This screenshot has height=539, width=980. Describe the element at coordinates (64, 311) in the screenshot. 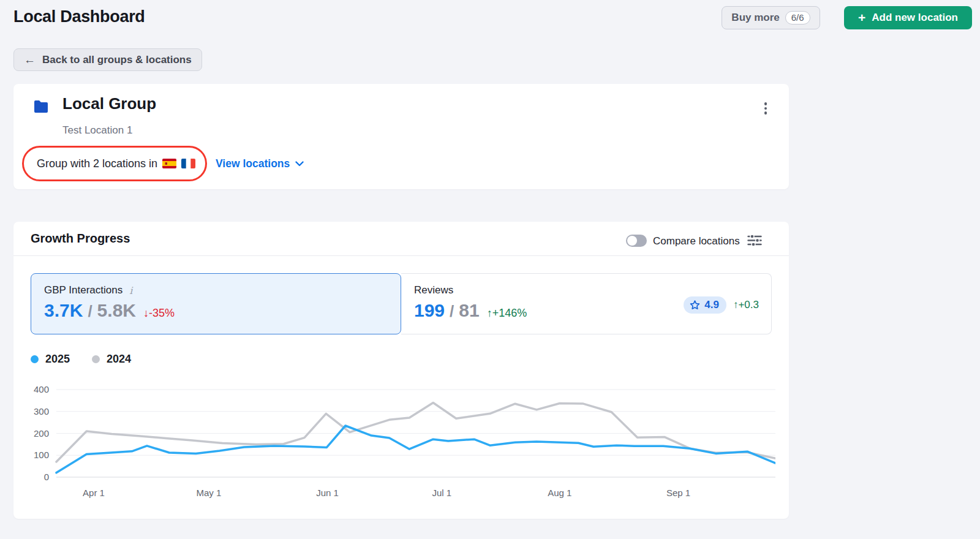

I see `gbp-current-value: 3.7K` at that location.